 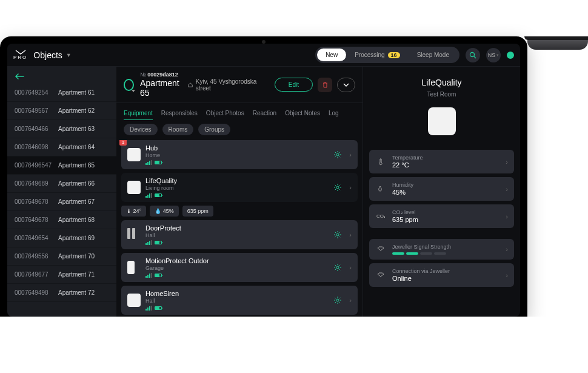 What do you see at coordinates (381, 216) in the screenshot?
I see `svg-text: CO₂` at bounding box center [381, 216].